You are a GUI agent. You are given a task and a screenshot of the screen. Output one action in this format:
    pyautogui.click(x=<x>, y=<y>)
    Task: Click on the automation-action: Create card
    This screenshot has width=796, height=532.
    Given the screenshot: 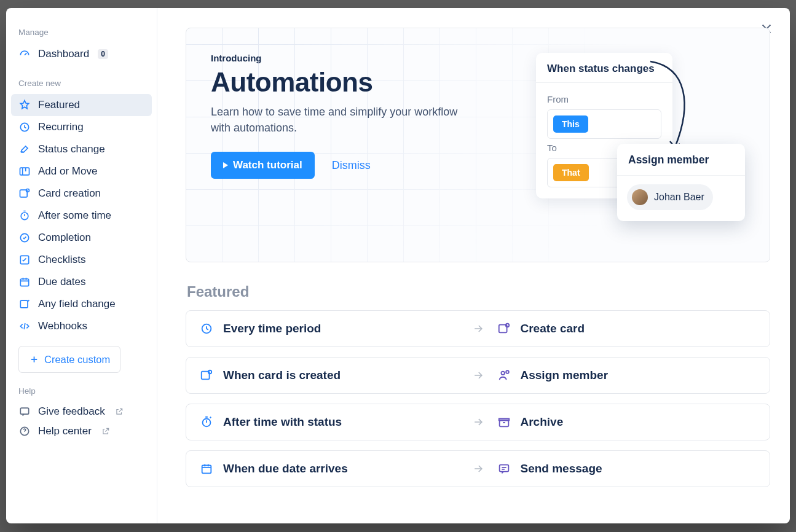 What is the action you would take?
    pyautogui.click(x=627, y=329)
    